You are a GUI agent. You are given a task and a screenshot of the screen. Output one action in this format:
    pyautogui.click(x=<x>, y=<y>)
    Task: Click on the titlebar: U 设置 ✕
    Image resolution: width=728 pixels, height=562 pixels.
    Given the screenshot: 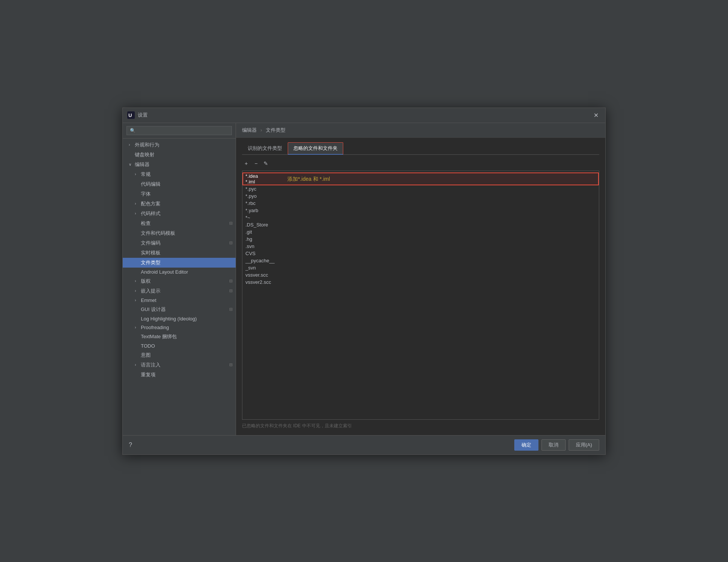 What is the action you would take?
    pyautogui.click(x=364, y=115)
    